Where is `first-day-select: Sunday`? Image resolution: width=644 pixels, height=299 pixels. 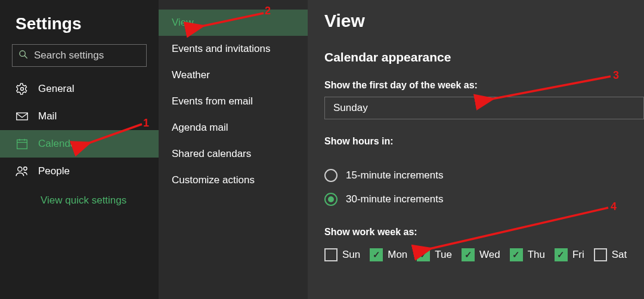 first-day-select: Sunday is located at coordinates (484, 108).